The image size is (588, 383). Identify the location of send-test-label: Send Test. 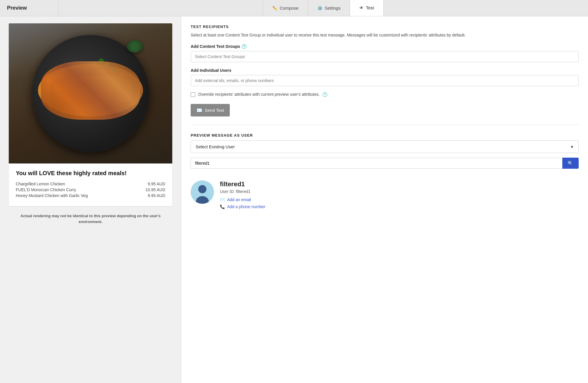
(214, 110).